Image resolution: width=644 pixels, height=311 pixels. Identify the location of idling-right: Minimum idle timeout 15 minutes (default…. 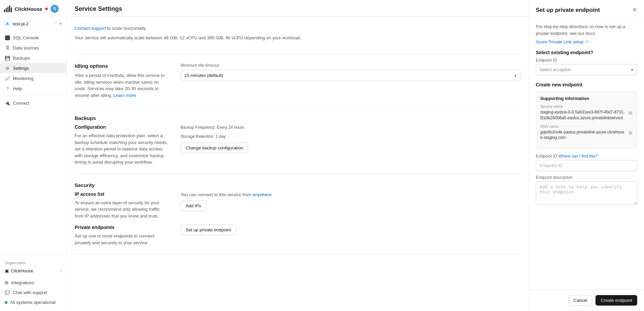
(351, 81).